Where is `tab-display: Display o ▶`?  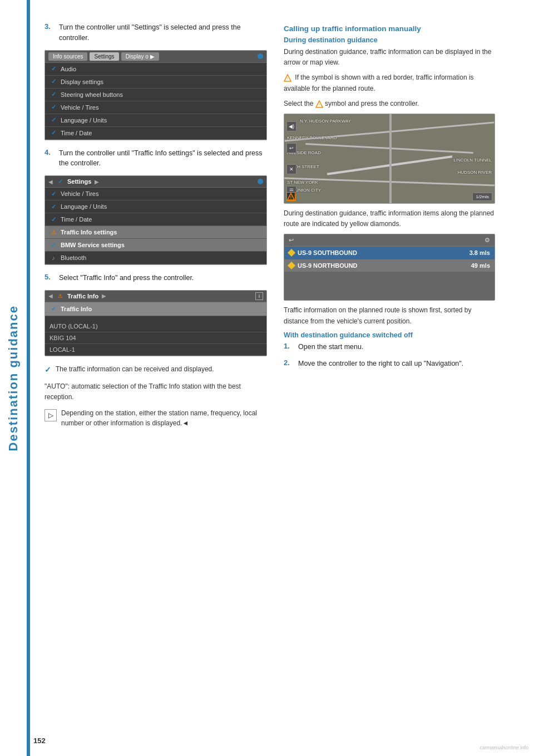
tab-display: Display o ▶ is located at coordinates (140, 57).